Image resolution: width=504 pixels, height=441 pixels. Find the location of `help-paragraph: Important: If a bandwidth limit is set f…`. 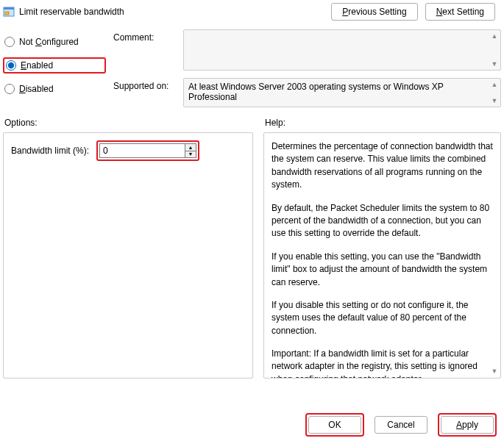

help-paragraph: Important: If a bandwidth limit is set f… is located at coordinates (383, 363).